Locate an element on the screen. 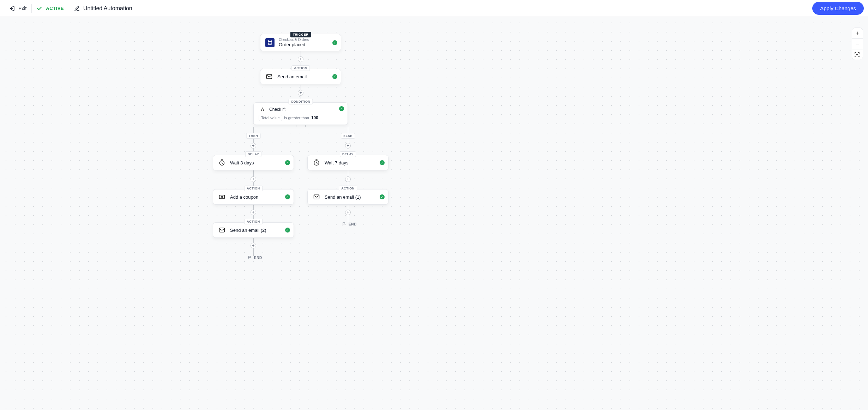 This screenshot has height=410, width=868. node-text: Checkout & Orders Order placed is located at coordinates (294, 42).